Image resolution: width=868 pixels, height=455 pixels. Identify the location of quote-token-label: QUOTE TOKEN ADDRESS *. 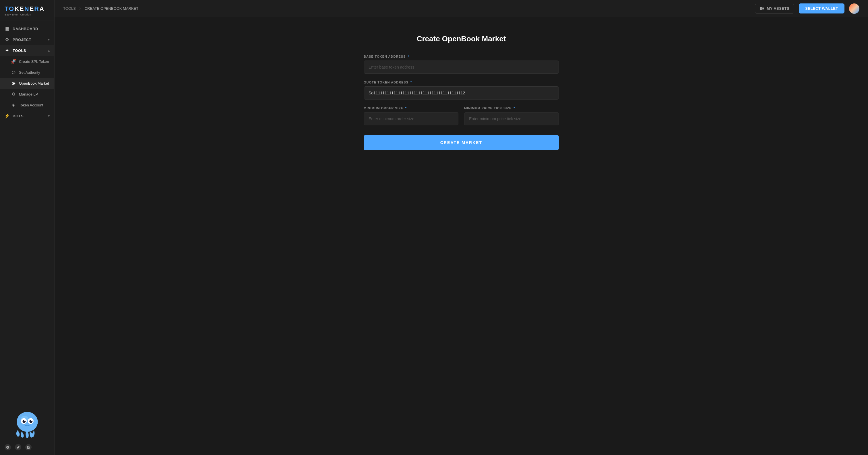
(461, 82).